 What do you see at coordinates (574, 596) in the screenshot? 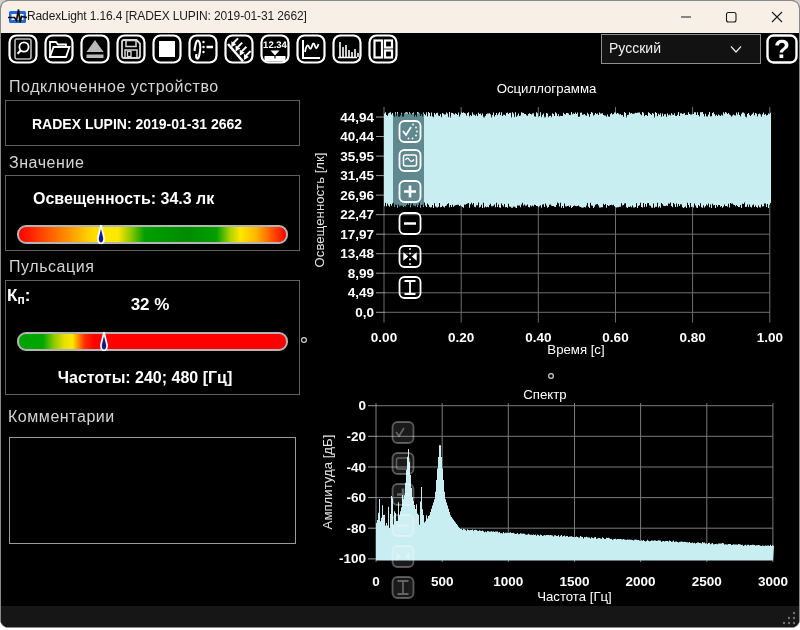
I see `svg-text: Частота [Гц]` at bounding box center [574, 596].